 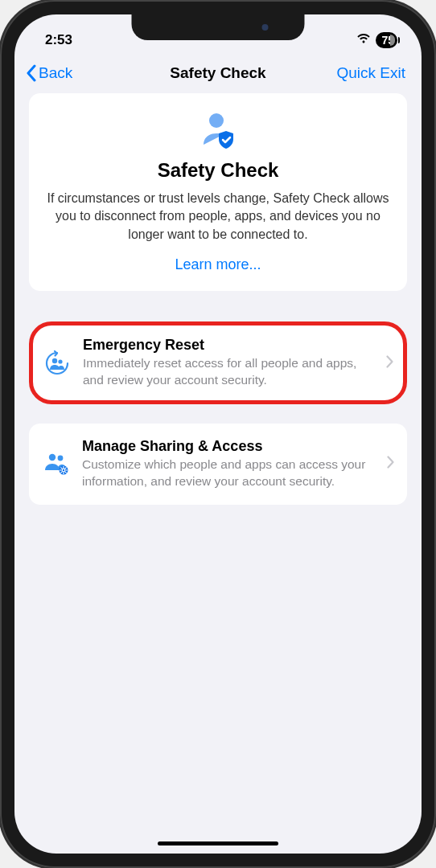 I want to click on intro-description: If circumstances or trust levels change,…, so click(x=218, y=217).